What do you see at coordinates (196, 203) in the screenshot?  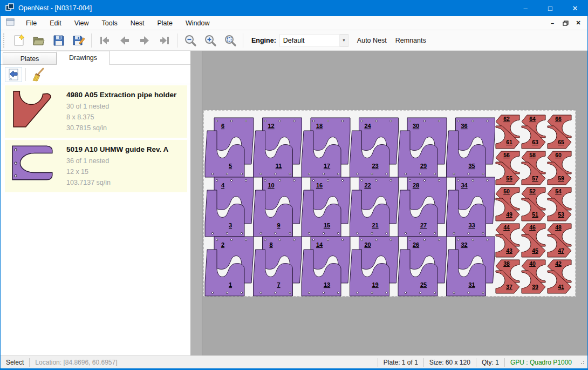 I see `panel-splitter` at bounding box center [196, 203].